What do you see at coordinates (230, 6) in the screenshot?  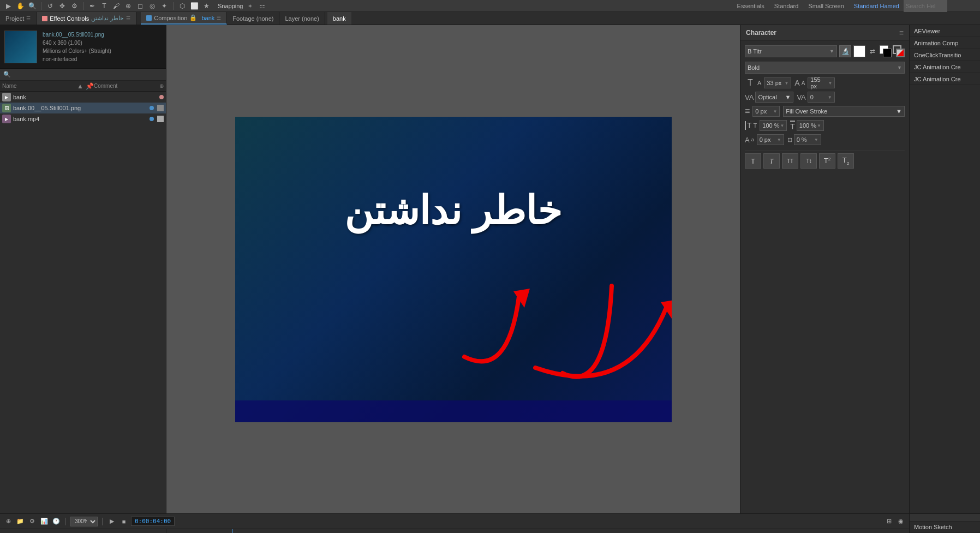 I see `snapping-label: Snapping` at bounding box center [230, 6].